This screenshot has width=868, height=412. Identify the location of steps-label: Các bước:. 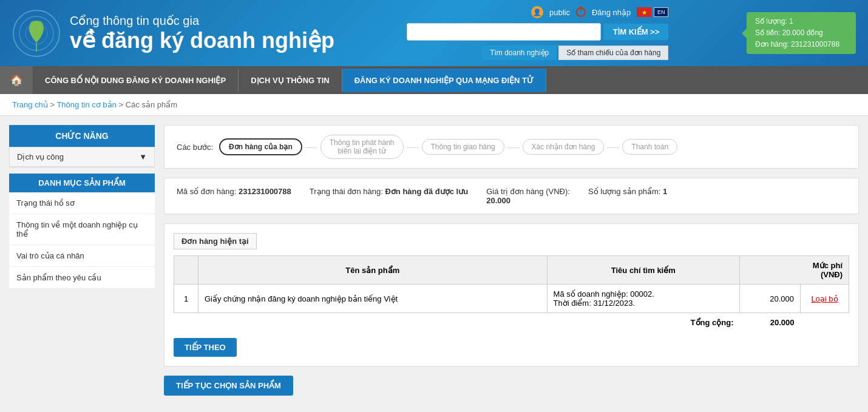
(195, 147).